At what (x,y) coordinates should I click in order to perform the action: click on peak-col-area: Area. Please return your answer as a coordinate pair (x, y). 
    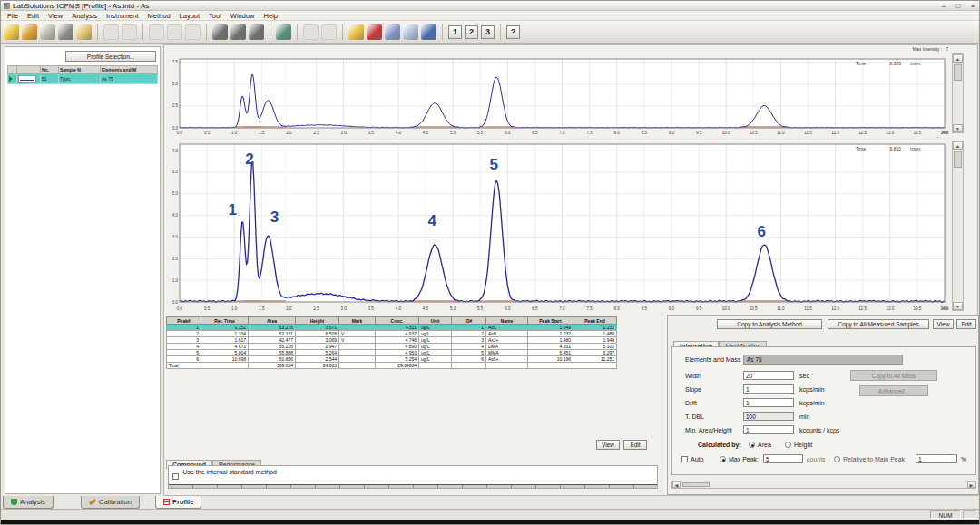
    Looking at the image, I should click on (272, 321).